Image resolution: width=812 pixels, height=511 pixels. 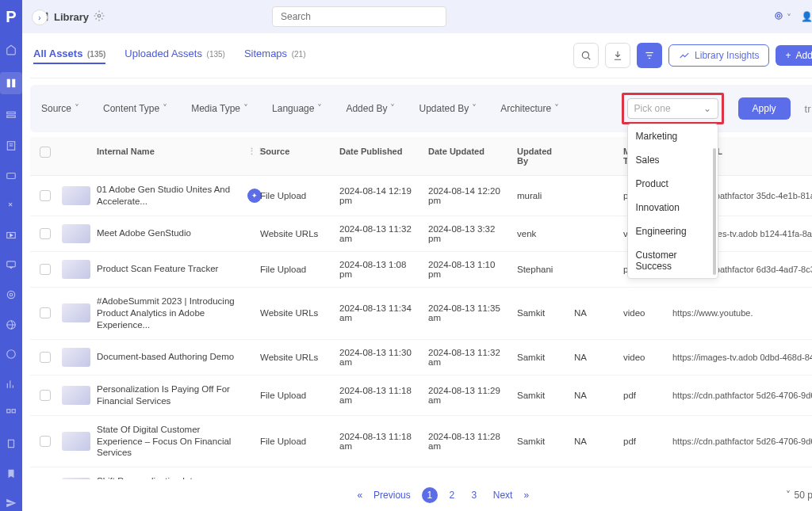 What do you see at coordinates (594, 357) in the screenshot?
I see `content-type-cell: NA` at bounding box center [594, 357].